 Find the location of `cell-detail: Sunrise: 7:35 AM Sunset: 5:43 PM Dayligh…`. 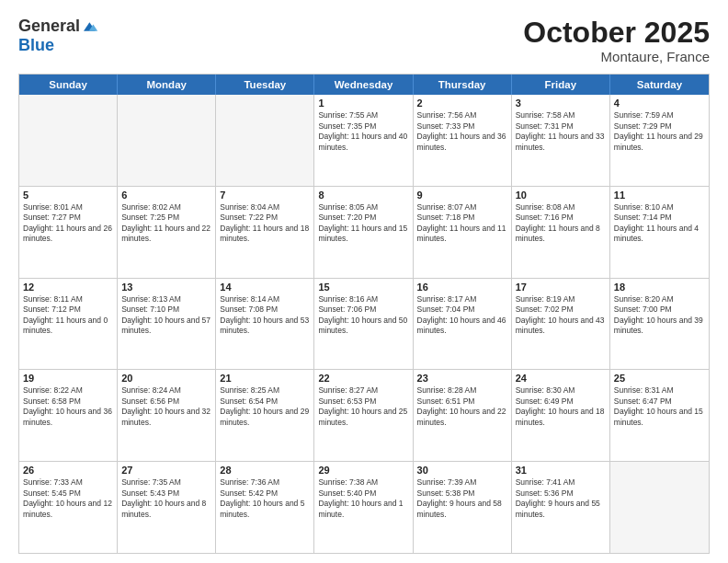

cell-detail: Sunrise: 7:35 AM Sunset: 5:43 PM Dayligh… is located at coordinates (166, 499).